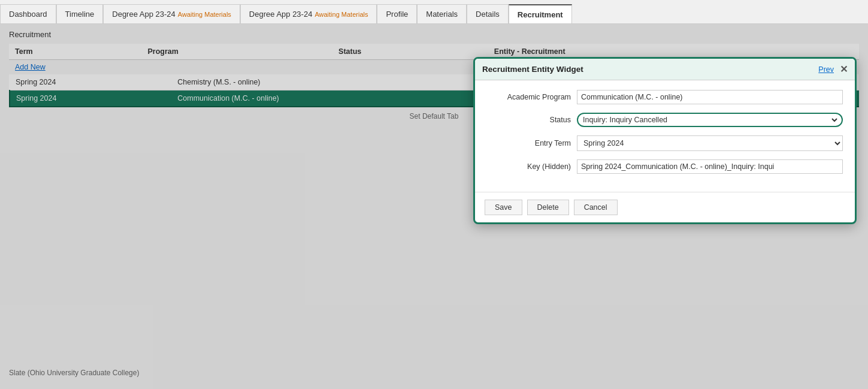 This screenshot has width=868, height=389. I want to click on modal-close-button: ✕, so click(843, 70).